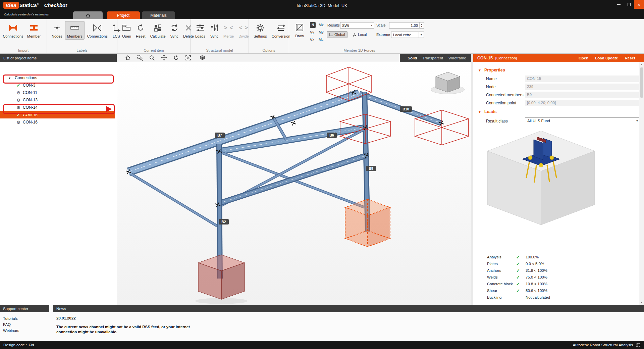 The width and height of the screenshot is (644, 349). Describe the element at coordinates (501, 103) in the screenshot. I see `connection-point-label: Connection point` at that location.